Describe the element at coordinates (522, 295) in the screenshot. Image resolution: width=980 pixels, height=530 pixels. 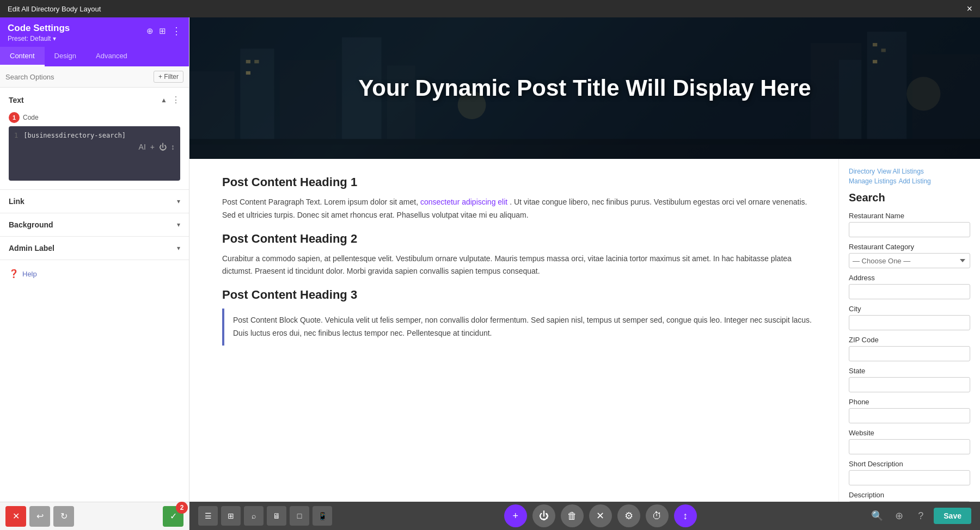
I see `post-heading-3: Post Content Heading 3` at that location.